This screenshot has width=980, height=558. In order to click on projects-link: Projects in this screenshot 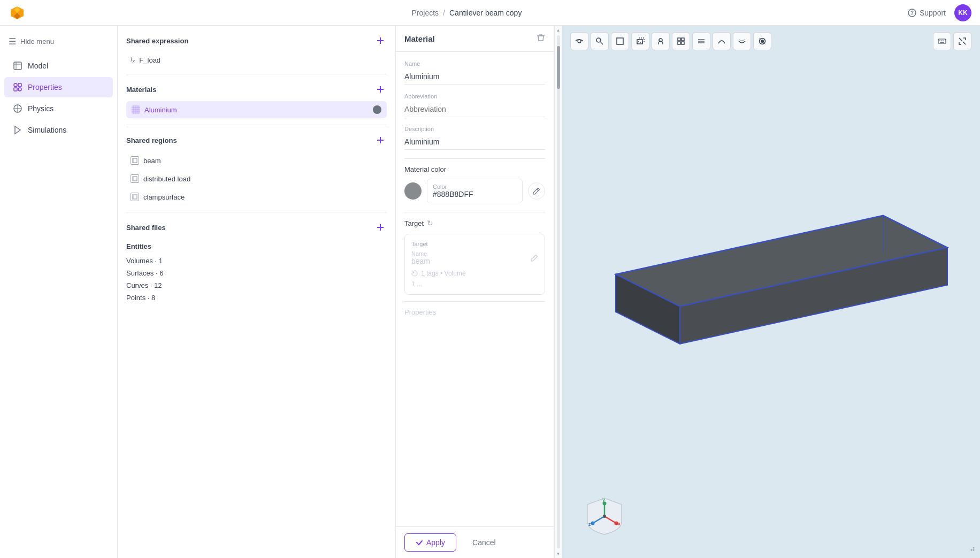, I will do `click(426, 13)`.